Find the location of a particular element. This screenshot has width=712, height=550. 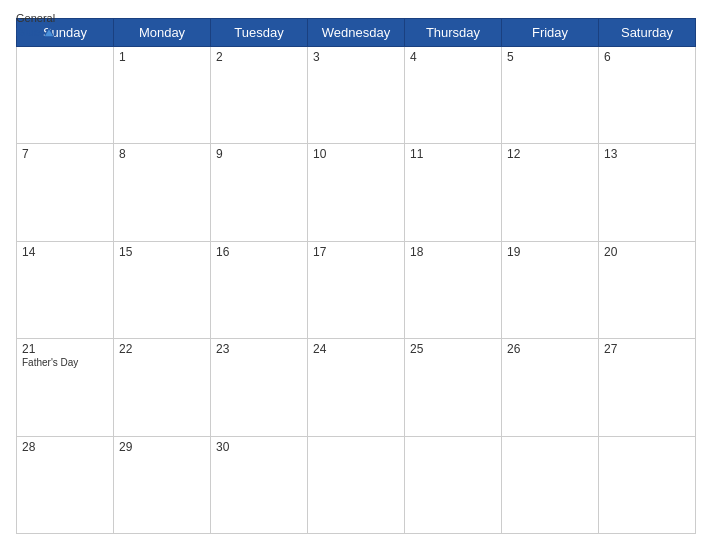

calendar-cell: 29 is located at coordinates (162, 484).